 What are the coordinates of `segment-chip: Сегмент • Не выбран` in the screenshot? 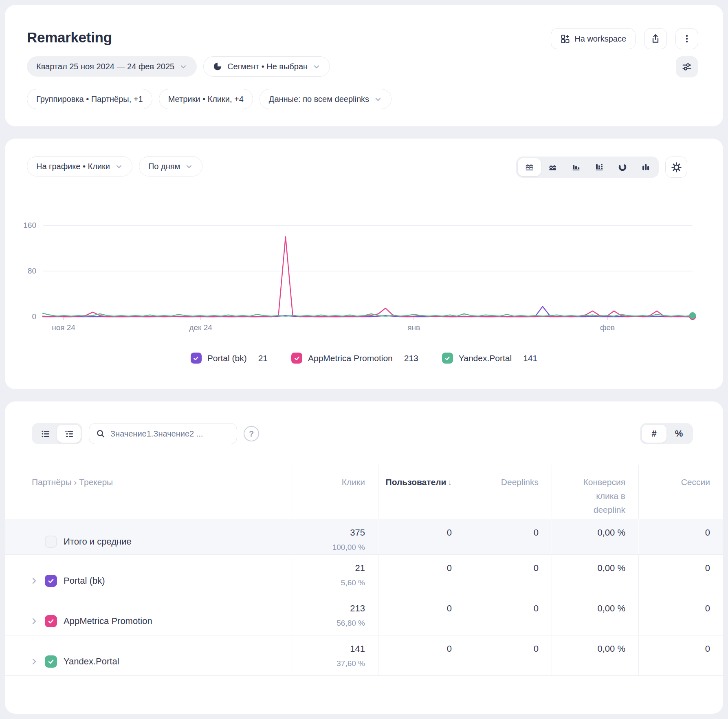 It's located at (266, 66).